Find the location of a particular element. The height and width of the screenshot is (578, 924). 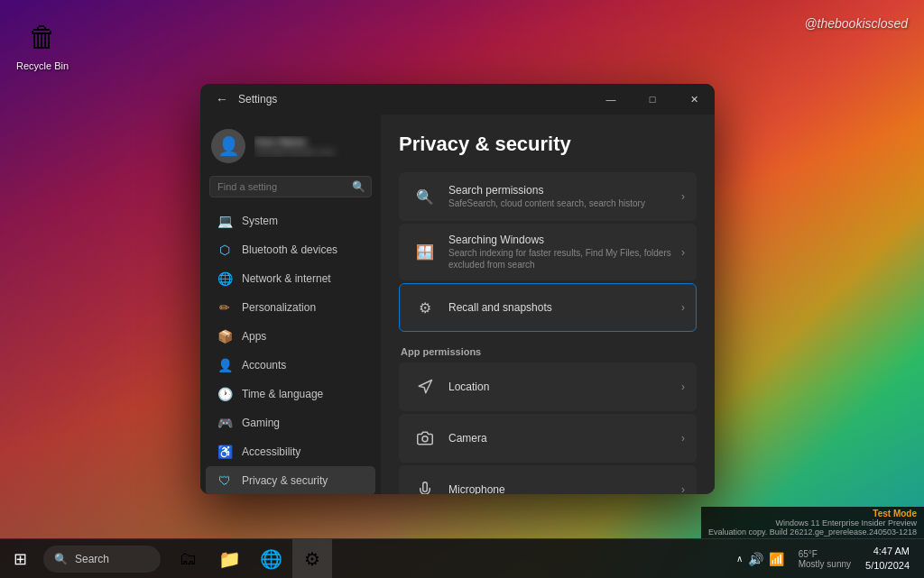

build-number: Evaluation copy. Build 26212.ge_prerelea… is located at coordinates (812, 532).